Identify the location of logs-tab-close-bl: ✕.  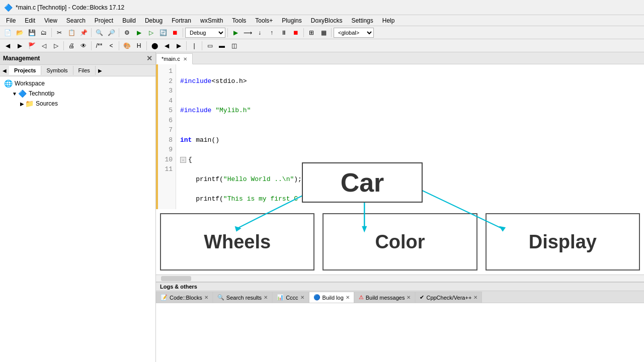
(348, 298).